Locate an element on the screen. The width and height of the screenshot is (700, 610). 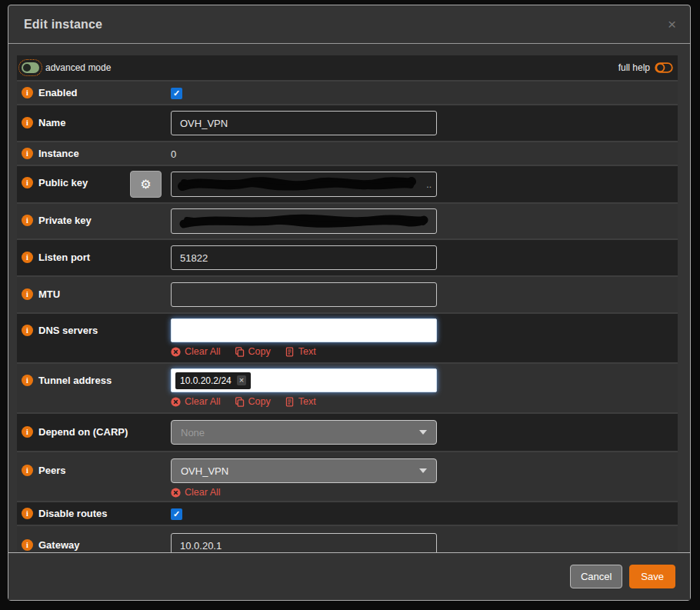
mtu-input is located at coordinates (304, 295).